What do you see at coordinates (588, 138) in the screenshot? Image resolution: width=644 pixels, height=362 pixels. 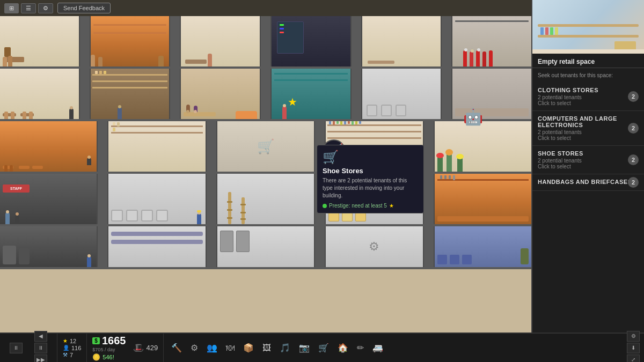 I see `category-computers-electronics-info2: Click to select` at bounding box center [588, 138].